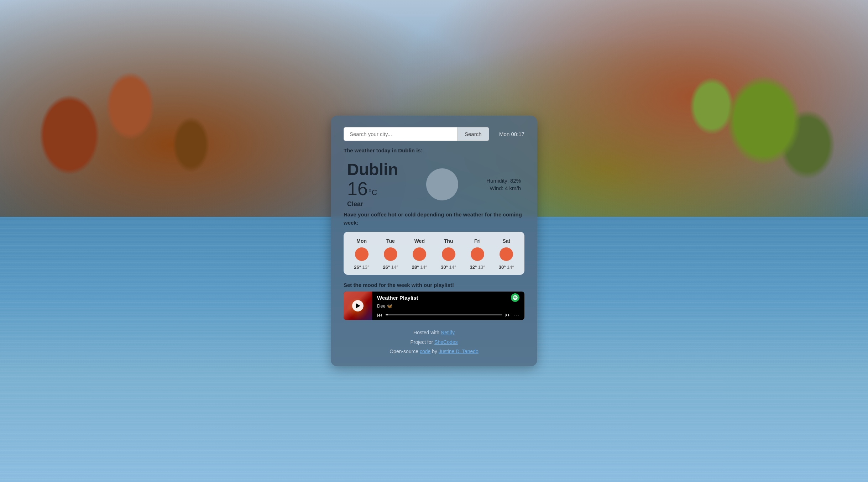 Image resolution: width=868 pixels, height=482 pixels. What do you see at coordinates (425, 351) in the screenshot?
I see `code-link: code` at bounding box center [425, 351].